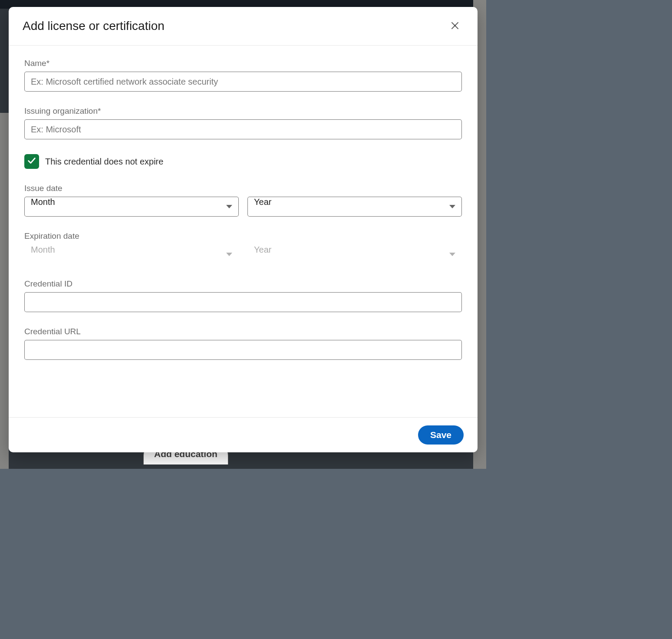  What do you see at coordinates (441, 435) in the screenshot?
I see `save-button: Save` at bounding box center [441, 435].